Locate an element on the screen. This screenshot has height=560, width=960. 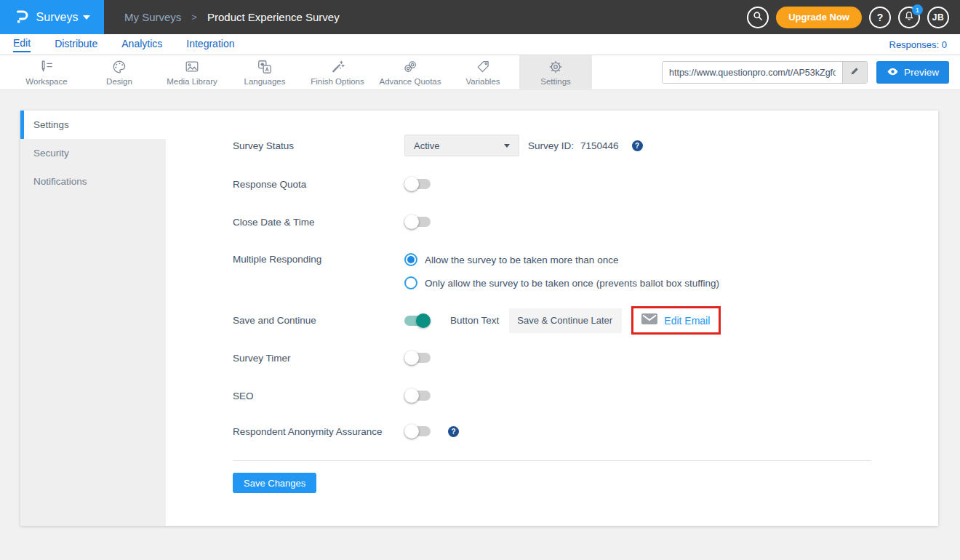
toolbar-item-finish-options: Finish Options is located at coordinates (337, 73).